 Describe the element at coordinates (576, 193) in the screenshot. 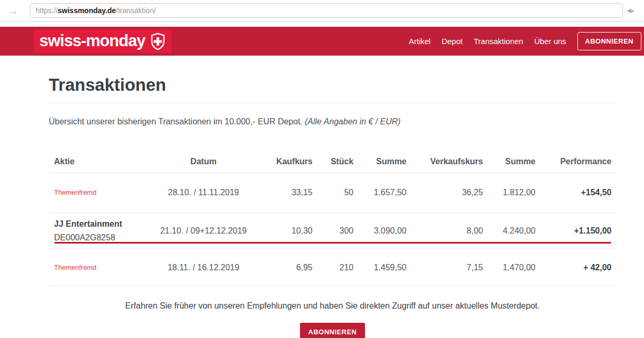

I see `cell-performance: +154,50` at that location.